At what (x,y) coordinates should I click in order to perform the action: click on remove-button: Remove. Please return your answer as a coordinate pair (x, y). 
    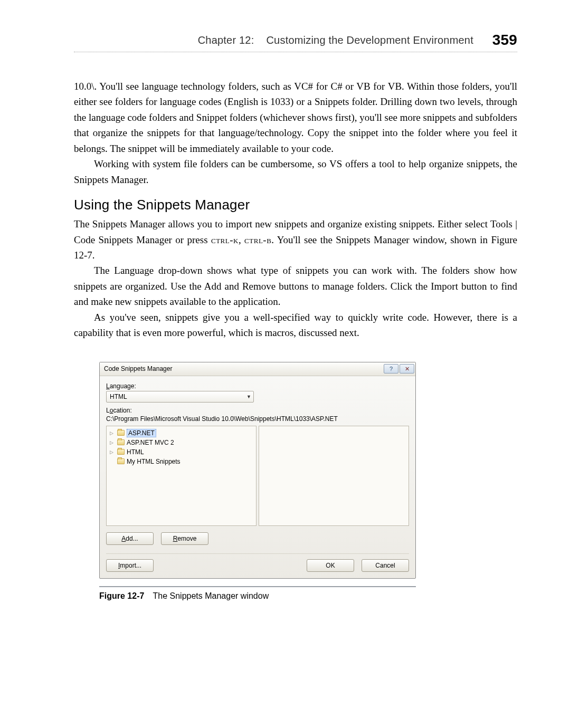
    Looking at the image, I should click on (185, 539).